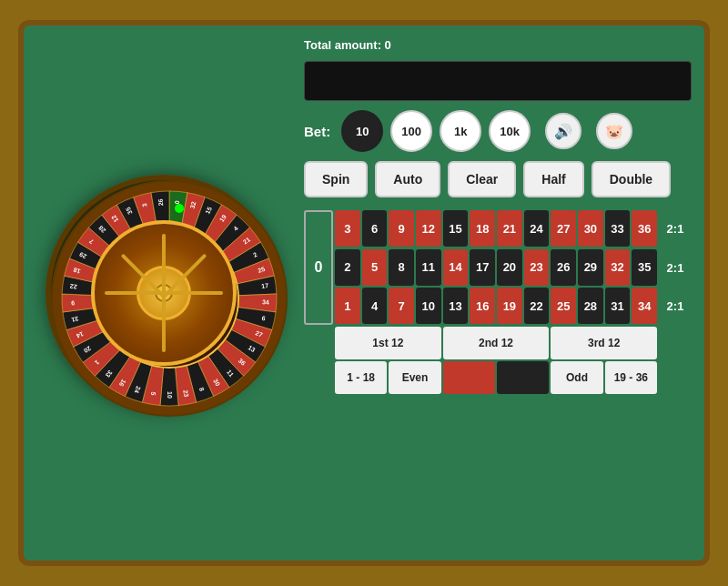  I want to click on cell-23: 23, so click(537, 268).